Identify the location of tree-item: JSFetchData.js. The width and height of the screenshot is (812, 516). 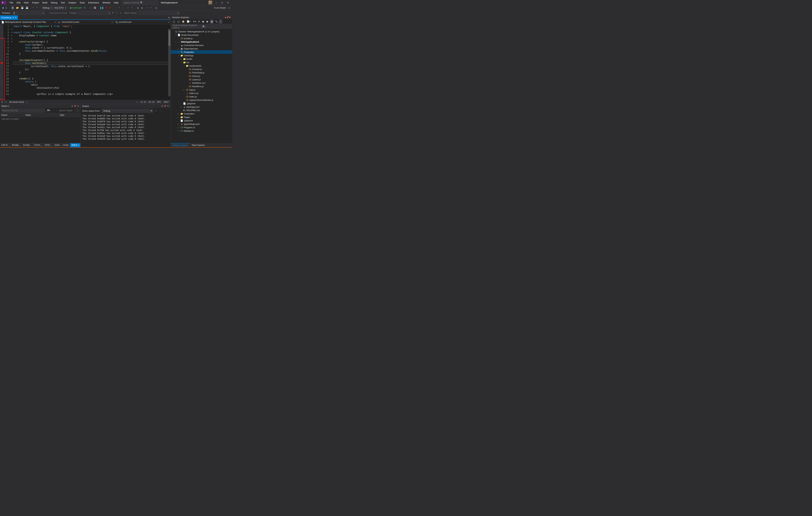
(202, 73).